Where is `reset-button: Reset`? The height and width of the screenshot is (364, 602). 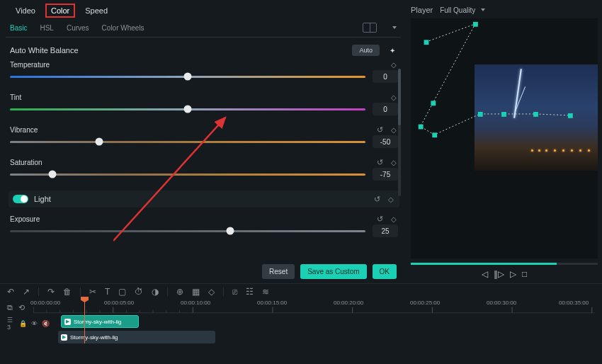 reset-button: Reset is located at coordinates (278, 272).